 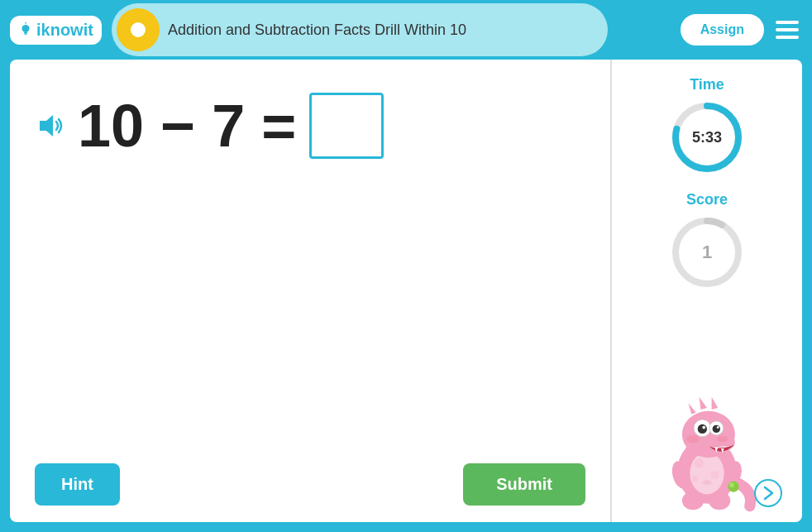 I want to click on mascot-svg, so click(x=707, y=448).